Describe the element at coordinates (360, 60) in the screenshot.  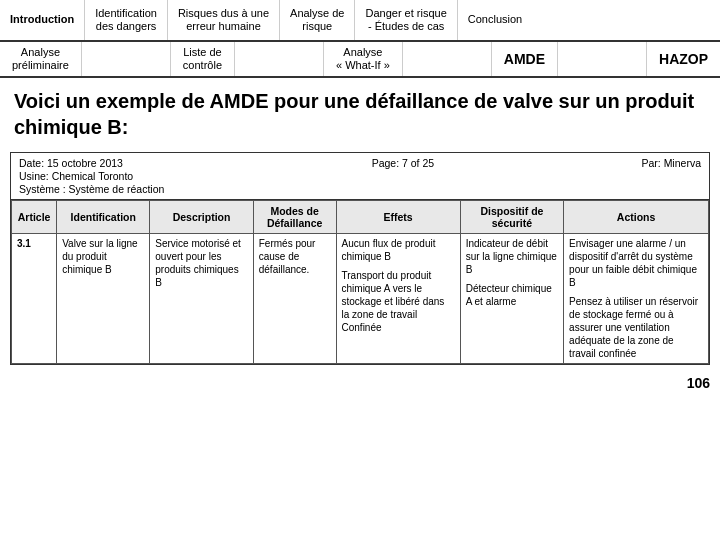
I see `sub-nav: Analysepréliminaire Liste decontrôle Ana…` at that location.